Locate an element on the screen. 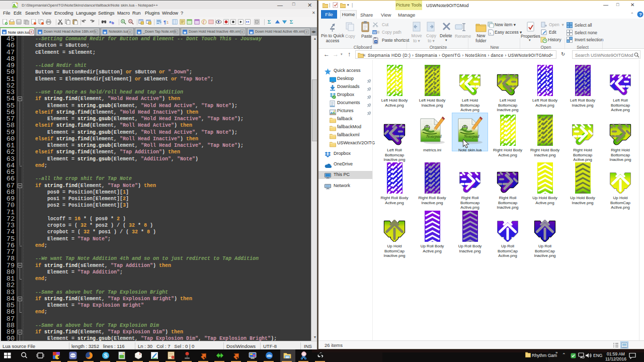 The height and width of the screenshot is (362, 644). svg-text: 1 is located at coordinates (168, 22).